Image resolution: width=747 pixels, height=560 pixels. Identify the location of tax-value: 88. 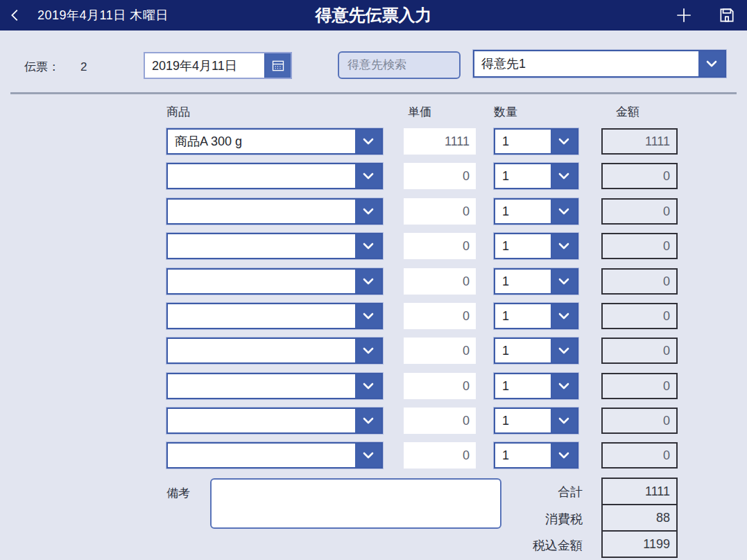
(639, 518).